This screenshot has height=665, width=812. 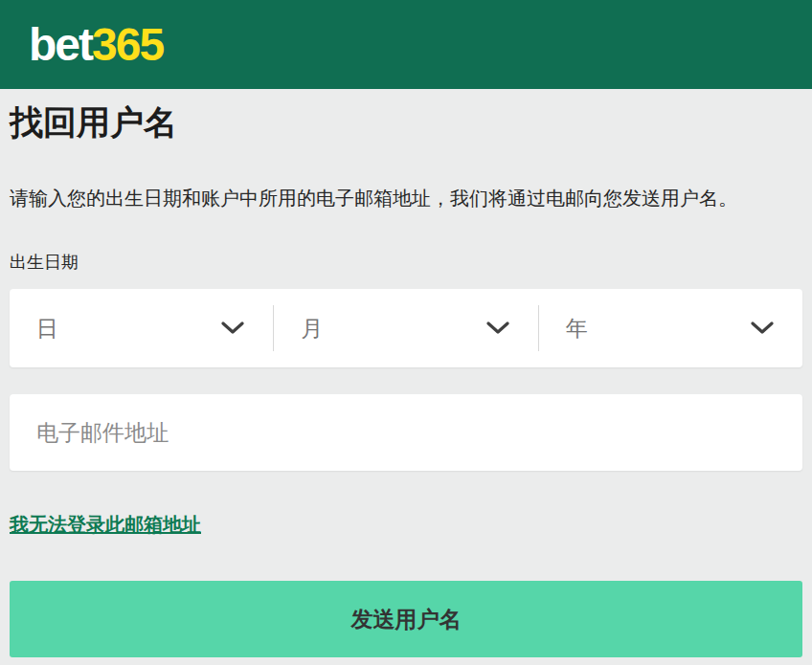 What do you see at coordinates (406, 432) in the screenshot?
I see `email-input` at bounding box center [406, 432].